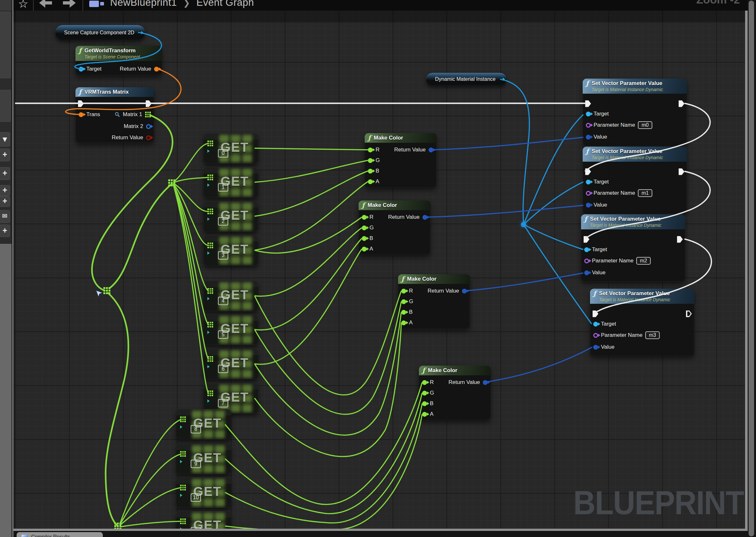  I want to click on node-set-vector-parameter-m1: ƒ Set Vector Parameter ValueTarget is Ma…, so click(635, 180).